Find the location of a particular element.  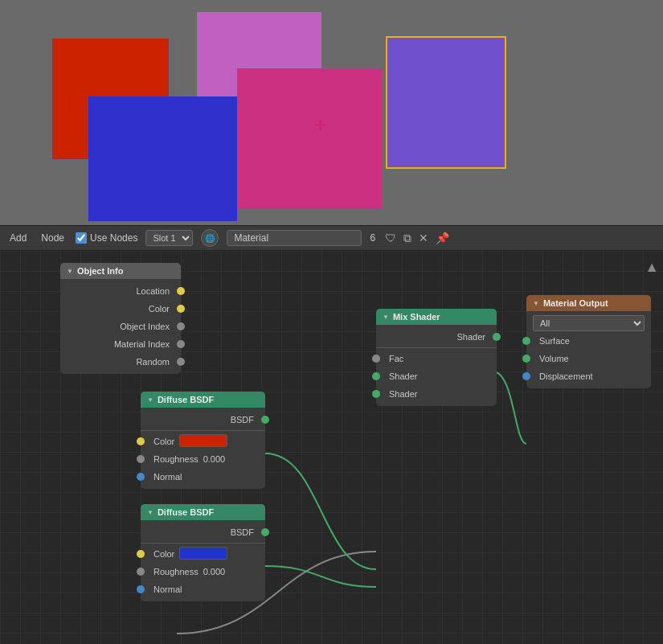

node-row-fac: Fac is located at coordinates (436, 359).